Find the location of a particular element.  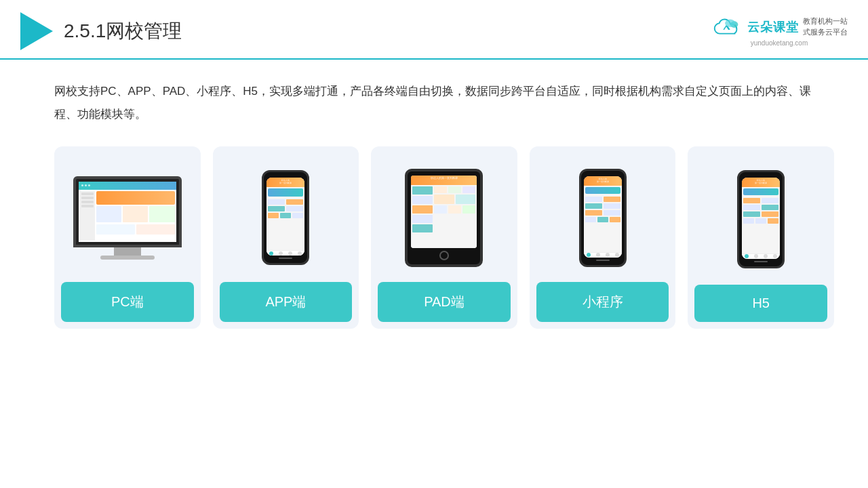

phone-body-app: 职达人的第一堂判断课 is located at coordinates (285, 218).